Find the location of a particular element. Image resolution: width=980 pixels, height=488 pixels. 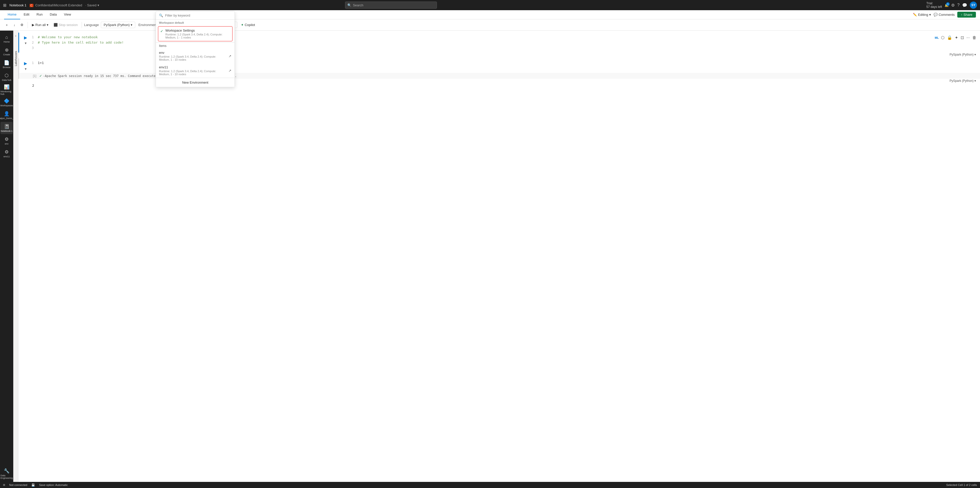

save-option-icon: 💾 is located at coordinates (33, 485).